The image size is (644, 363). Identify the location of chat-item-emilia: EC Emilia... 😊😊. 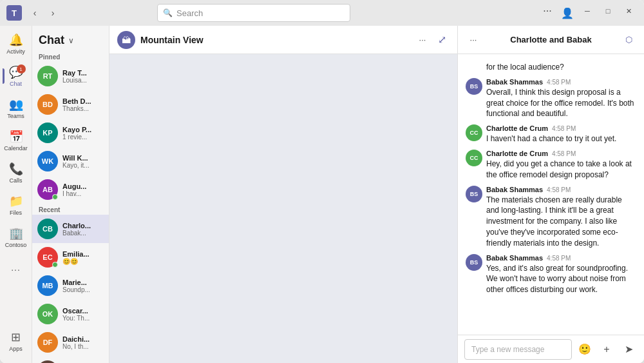
(71, 257).